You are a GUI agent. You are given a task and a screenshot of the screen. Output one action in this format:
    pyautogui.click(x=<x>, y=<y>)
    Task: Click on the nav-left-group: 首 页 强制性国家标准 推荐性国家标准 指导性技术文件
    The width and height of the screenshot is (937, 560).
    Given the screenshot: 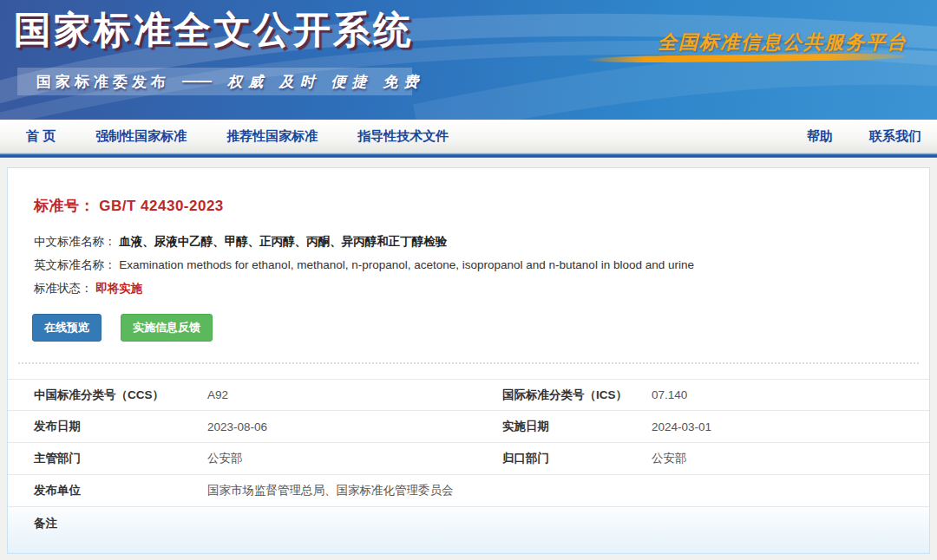 What is the action you would take?
    pyautogui.click(x=245, y=137)
    